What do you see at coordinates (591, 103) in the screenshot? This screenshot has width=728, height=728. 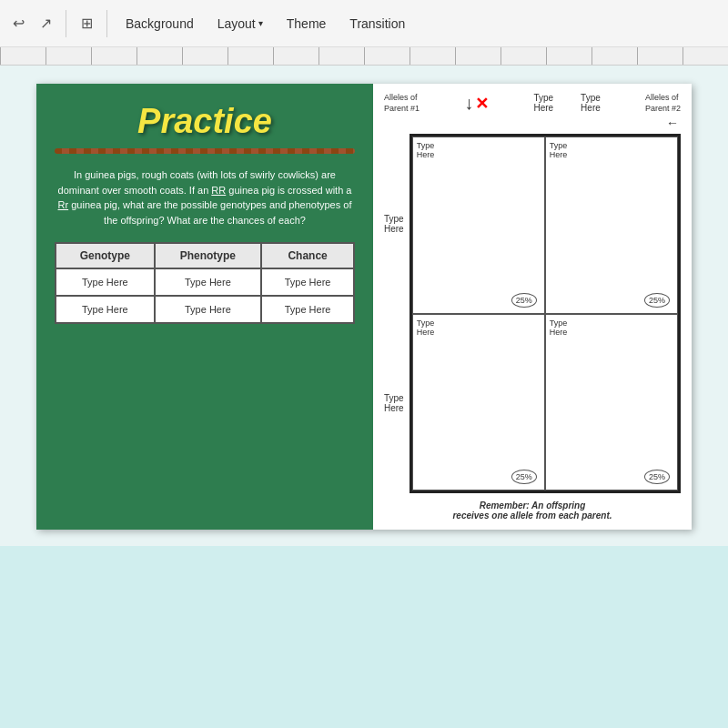 I see `top-label-2: Type Here` at bounding box center [591, 103].